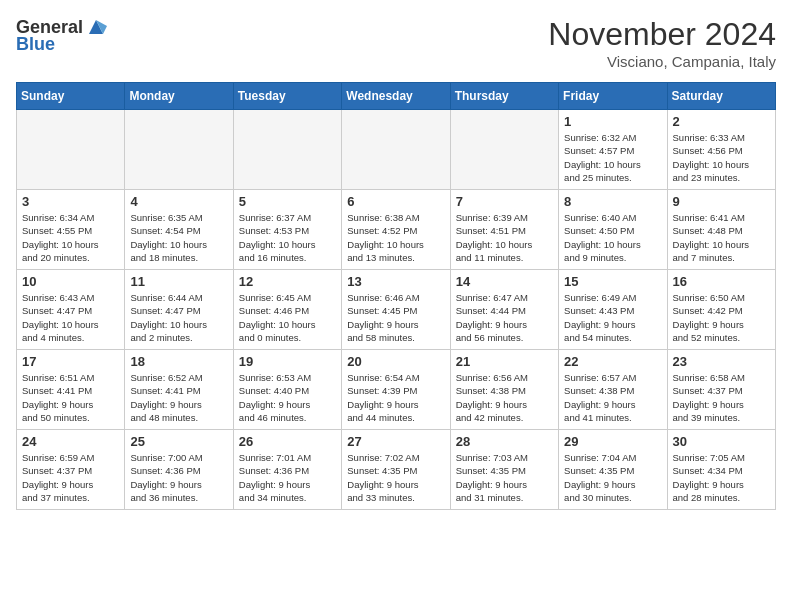 This screenshot has height=612, width=792. I want to click on day-info: Sunrise: 6:50 AMSunset: 4:42 PMDaylight:…, so click(722, 318).